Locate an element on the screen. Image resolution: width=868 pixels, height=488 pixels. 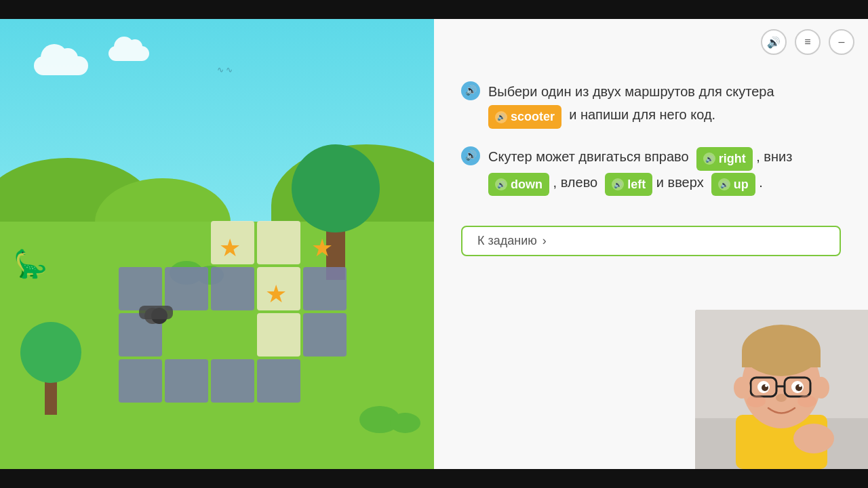
speaker-icon-1: 🔊 is located at coordinates (471, 91).